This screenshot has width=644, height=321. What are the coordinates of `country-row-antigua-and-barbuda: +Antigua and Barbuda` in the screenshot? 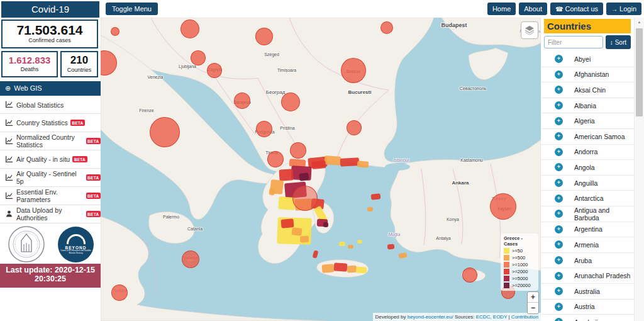 It's located at (587, 214).